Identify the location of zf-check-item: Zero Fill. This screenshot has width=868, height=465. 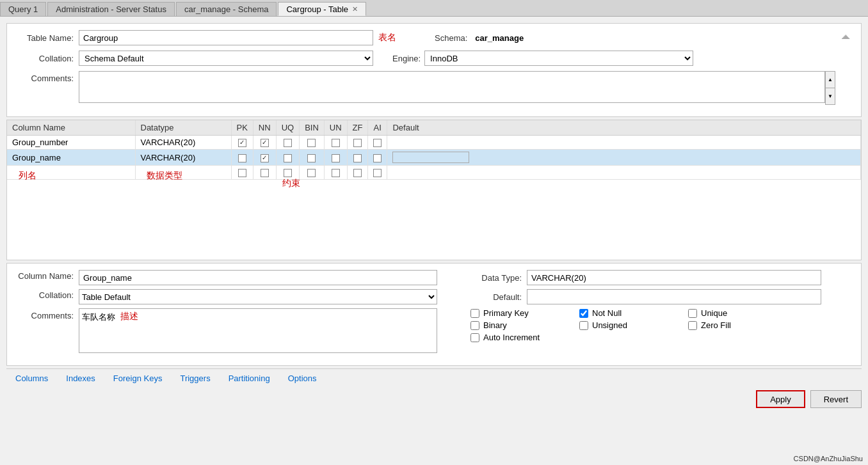
(739, 325).